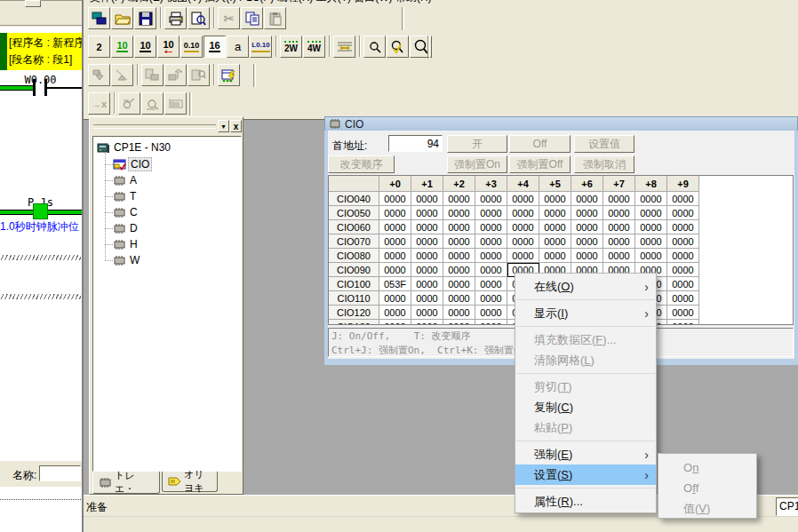  I want to click on menu-item-clear-grid: 清除网格(L), so click(586, 361).